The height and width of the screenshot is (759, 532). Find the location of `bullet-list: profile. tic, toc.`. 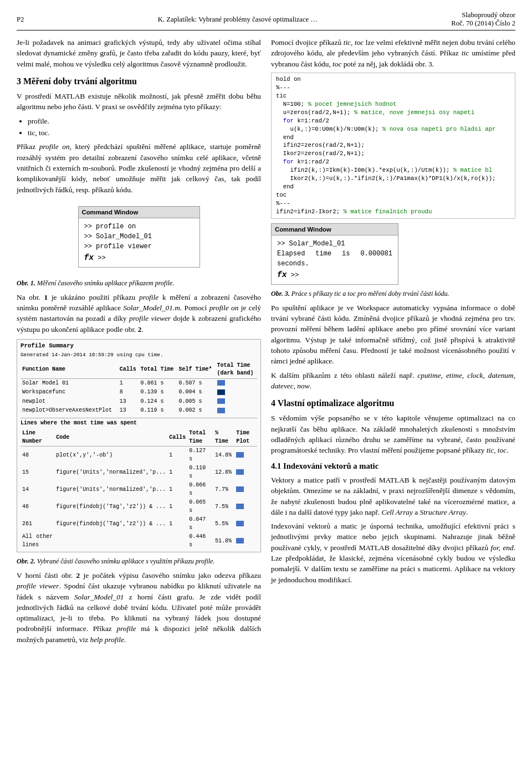

bullet-list: profile. tic, toc. is located at coordinates (144, 127).